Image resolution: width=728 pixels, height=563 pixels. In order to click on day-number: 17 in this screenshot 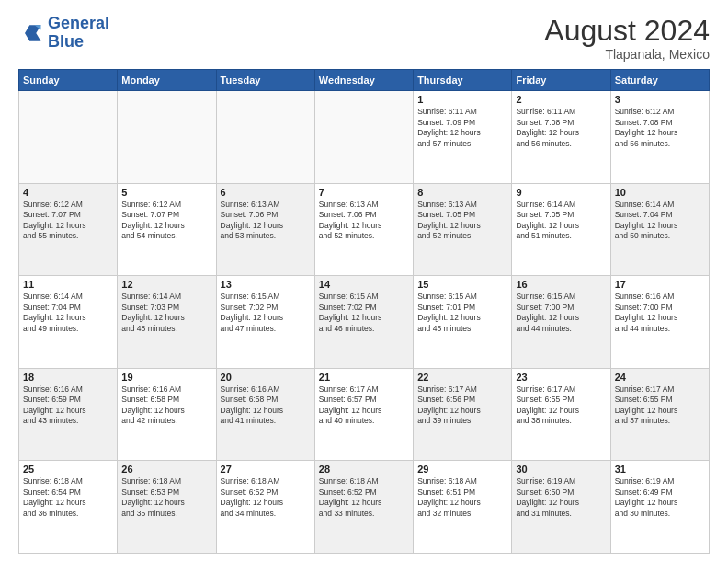, I will do `click(660, 284)`.